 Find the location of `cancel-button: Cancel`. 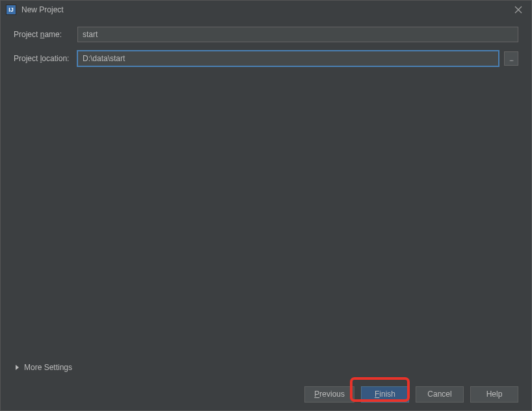

cancel-button: Cancel is located at coordinates (440, 394).